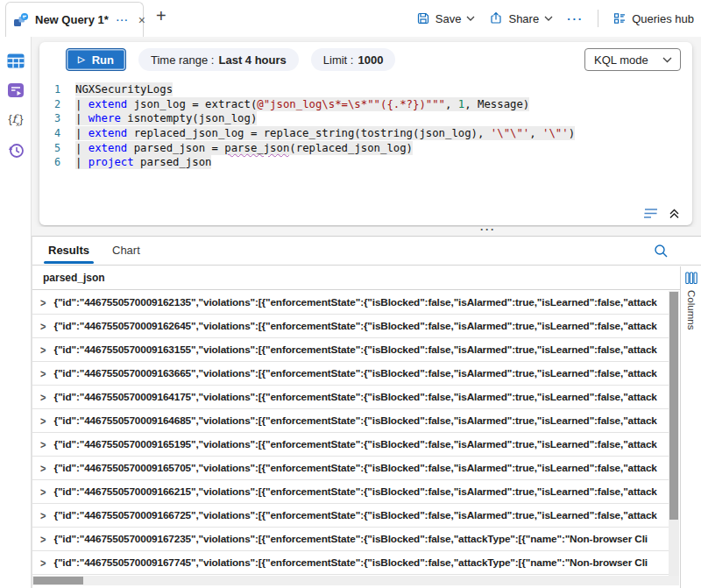 The image size is (701, 588). I want to click on code-line: 1NGXSecurityLogs, so click(366, 89).